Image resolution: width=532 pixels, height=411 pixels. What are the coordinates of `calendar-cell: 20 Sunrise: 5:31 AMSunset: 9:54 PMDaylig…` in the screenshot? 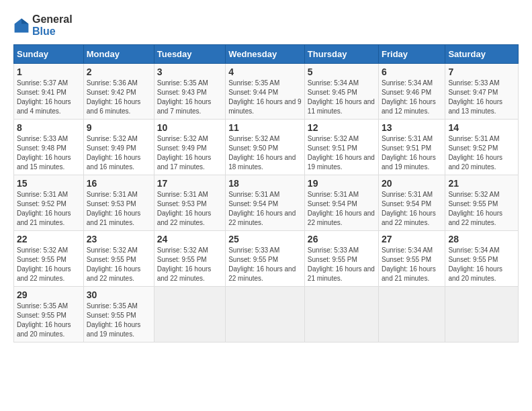 It's located at (412, 203).